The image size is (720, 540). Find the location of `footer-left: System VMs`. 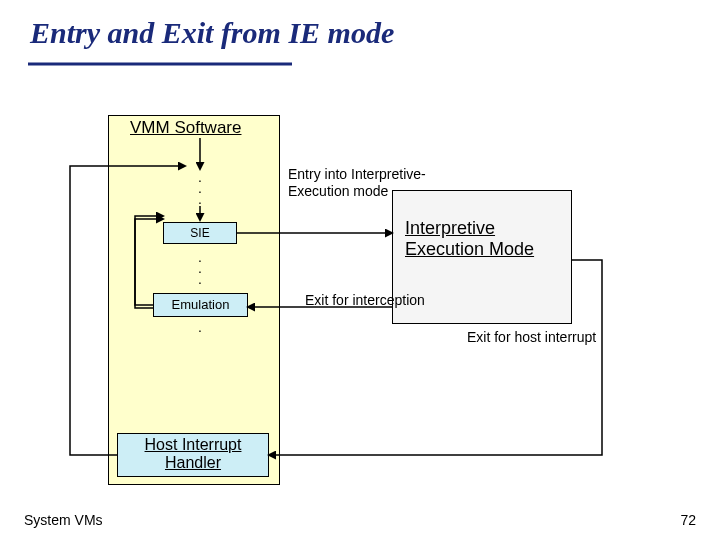

footer-left: System VMs is located at coordinates (64, 520).